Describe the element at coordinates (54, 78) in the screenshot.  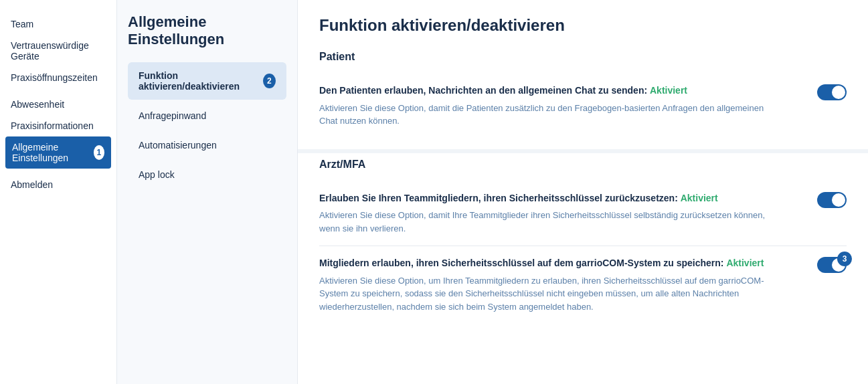
I see `sidebar-item-practice-hours-label: Praxisöffnungszeiten` at that location.